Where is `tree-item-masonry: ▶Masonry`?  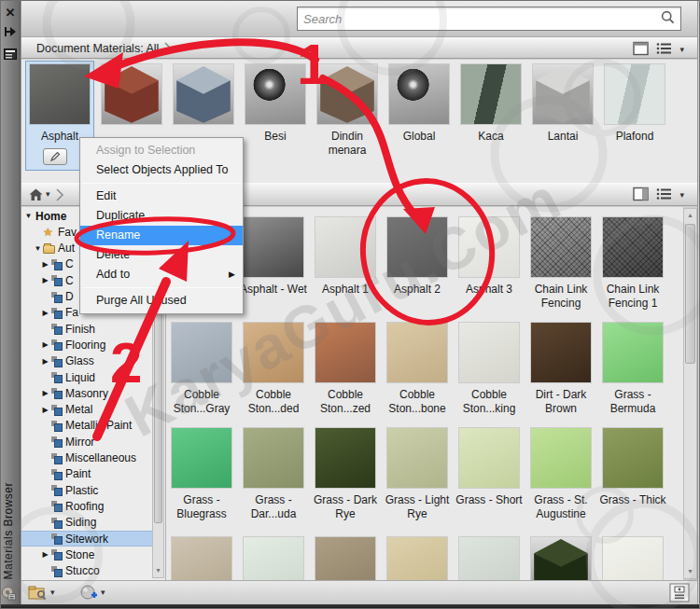
tree-item-masonry: ▶Masonry is located at coordinates (87, 394).